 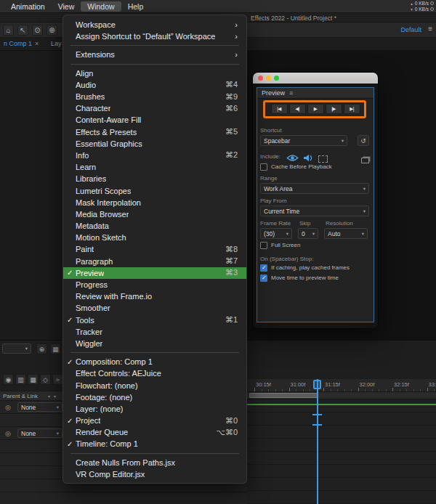 What do you see at coordinates (45, 379) in the screenshot?
I see `graph-editor-toggle-icon: ◇` at bounding box center [45, 379].